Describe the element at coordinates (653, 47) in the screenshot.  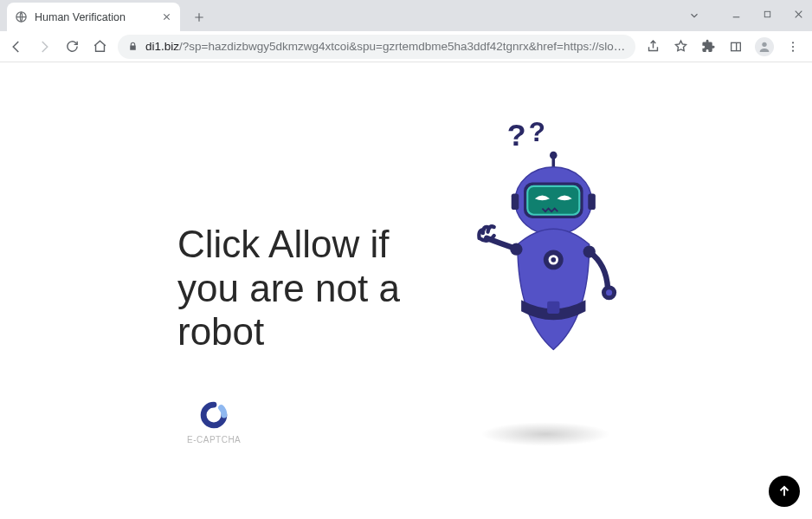
I see `share-icon` at that location.